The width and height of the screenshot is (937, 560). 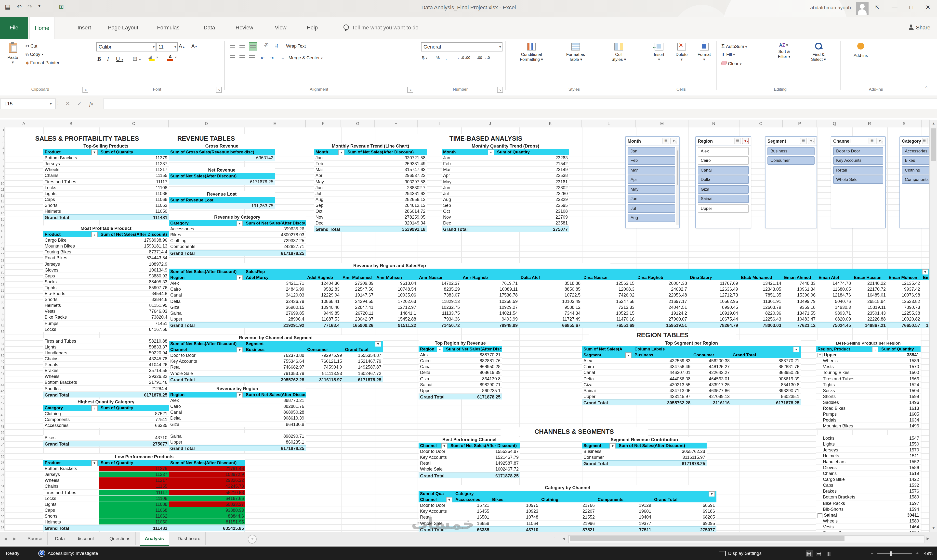 I want to click on slicer-item: Jun, so click(x=651, y=199).